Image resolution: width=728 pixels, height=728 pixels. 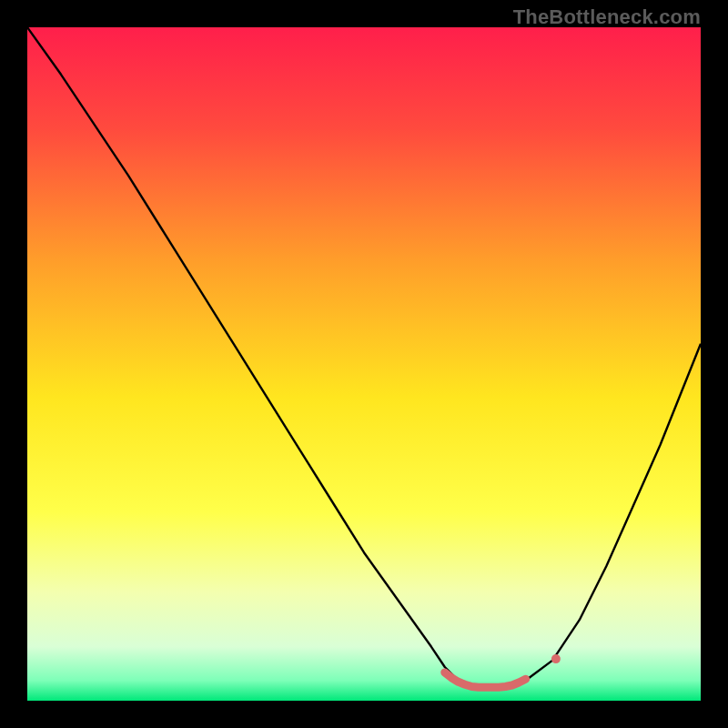 I want to click on optimal-point, so click(x=556, y=659).